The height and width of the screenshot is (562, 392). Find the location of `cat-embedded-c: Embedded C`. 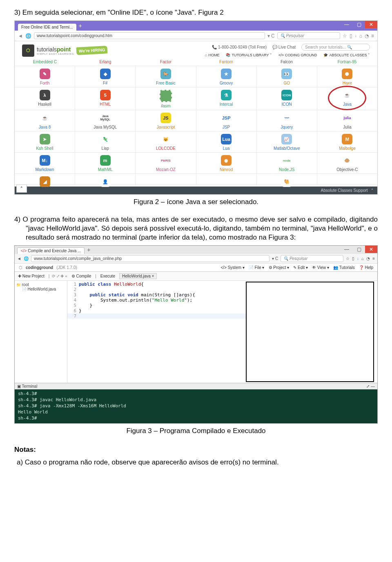

cat-embedded-c: Embedded C is located at coordinates (45, 62).